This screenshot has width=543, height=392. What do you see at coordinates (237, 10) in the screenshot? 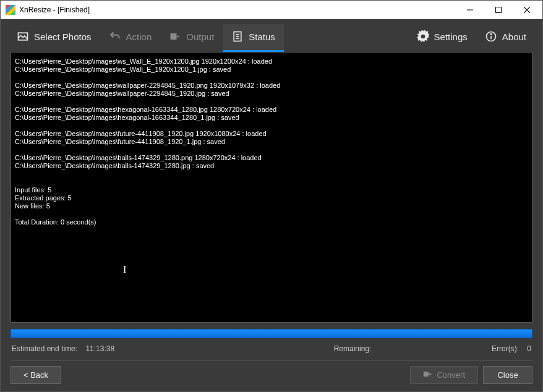
I see `window-title: XnResize - [Finished]` at bounding box center [237, 10].